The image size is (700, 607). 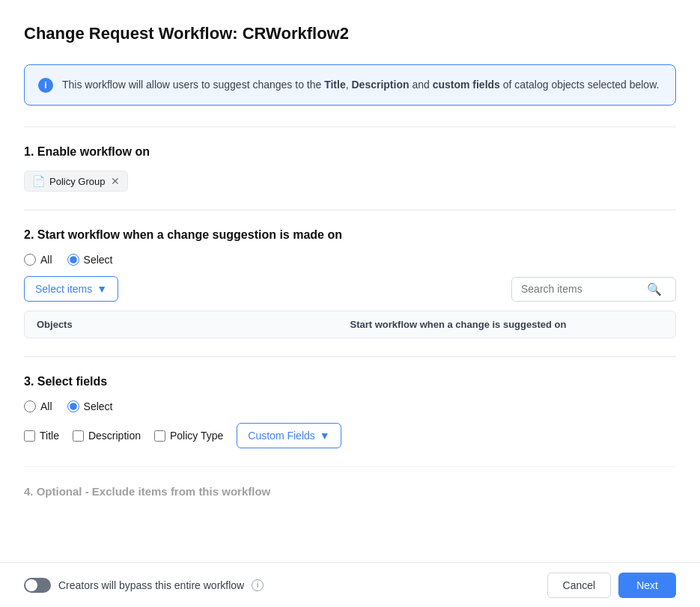 What do you see at coordinates (350, 181) in the screenshot?
I see `tag-row: 📄 Policy Group ✕` at bounding box center [350, 181].